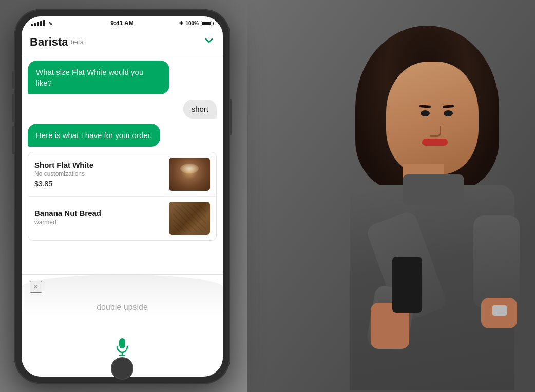 The width and height of the screenshot is (535, 392). What do you see at coordinates (100, 213) in the screenshot?
I see `order-item-bread-name: Banana Nut Bread` at bounding box center [100, 213].